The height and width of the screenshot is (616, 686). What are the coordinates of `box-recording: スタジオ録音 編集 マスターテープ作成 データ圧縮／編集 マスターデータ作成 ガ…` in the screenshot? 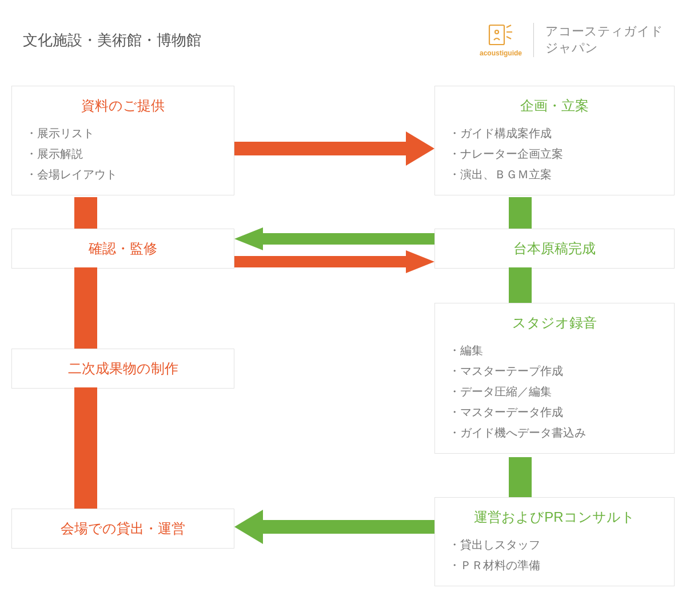 It's located at (555, 378).